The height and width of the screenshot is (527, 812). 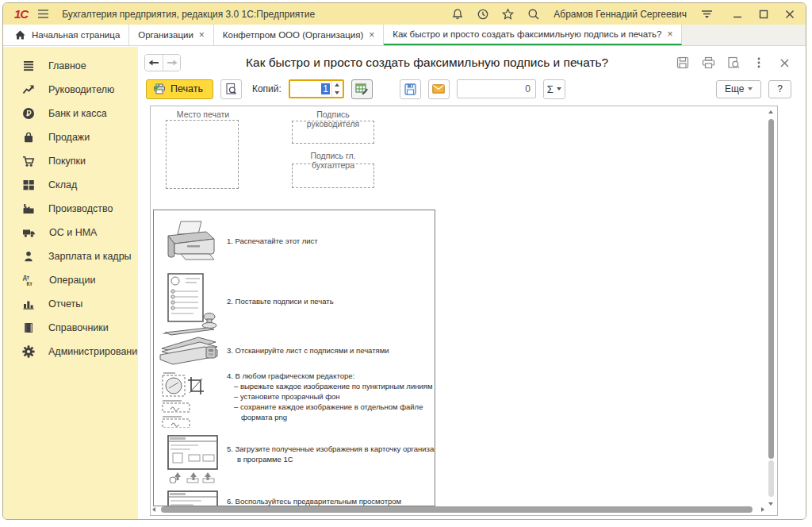 I want to click on forward-button, so click(x=171, y=63).